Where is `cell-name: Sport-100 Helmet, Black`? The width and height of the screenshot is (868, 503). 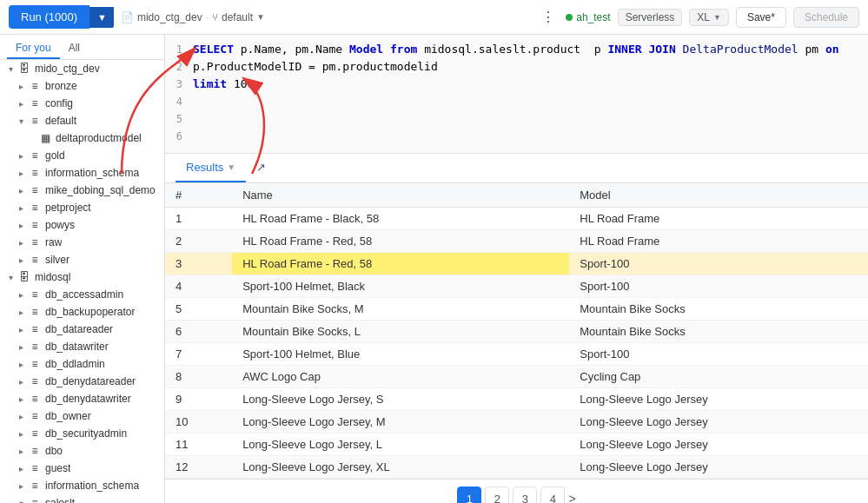 cell-name: Sport-100 Helmet, Black is located at coordinates (401, 287).